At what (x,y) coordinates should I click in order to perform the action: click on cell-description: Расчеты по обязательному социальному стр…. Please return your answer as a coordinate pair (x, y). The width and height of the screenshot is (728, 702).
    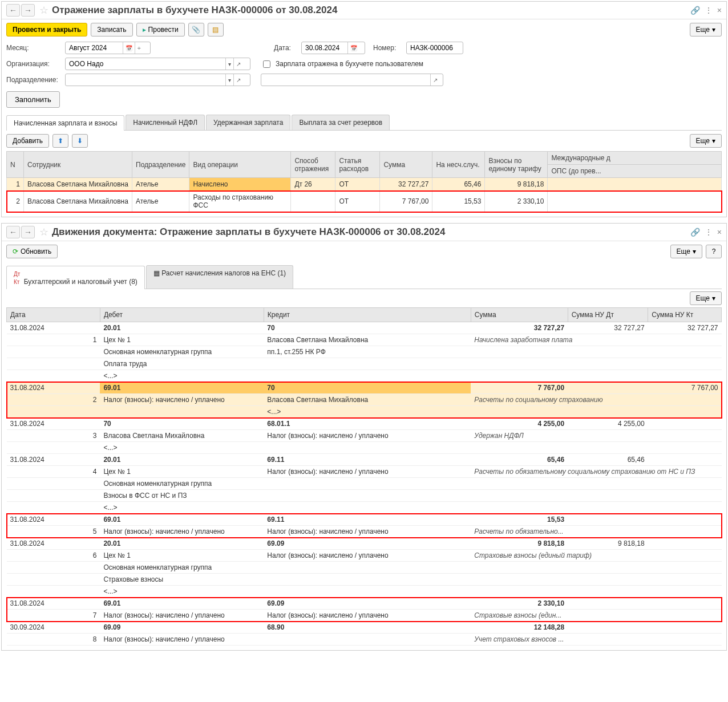
    Looking at the image, I should click on (596, 472).